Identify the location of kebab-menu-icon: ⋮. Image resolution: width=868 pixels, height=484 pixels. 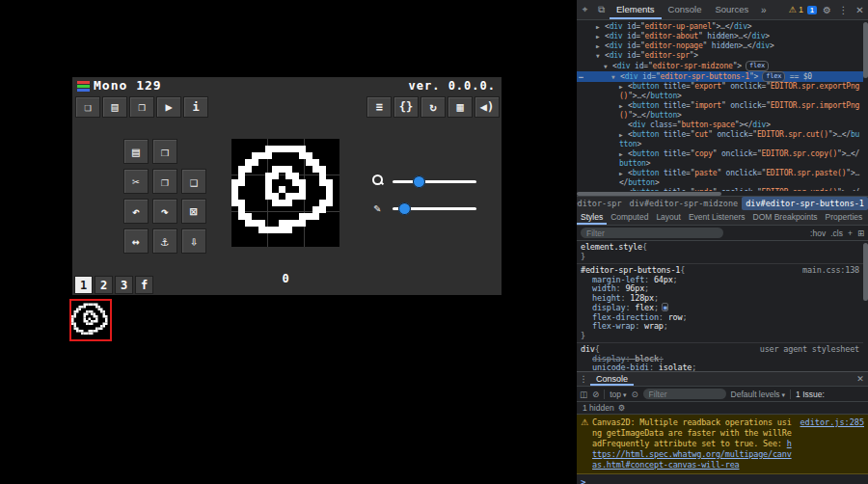
(843, 10).